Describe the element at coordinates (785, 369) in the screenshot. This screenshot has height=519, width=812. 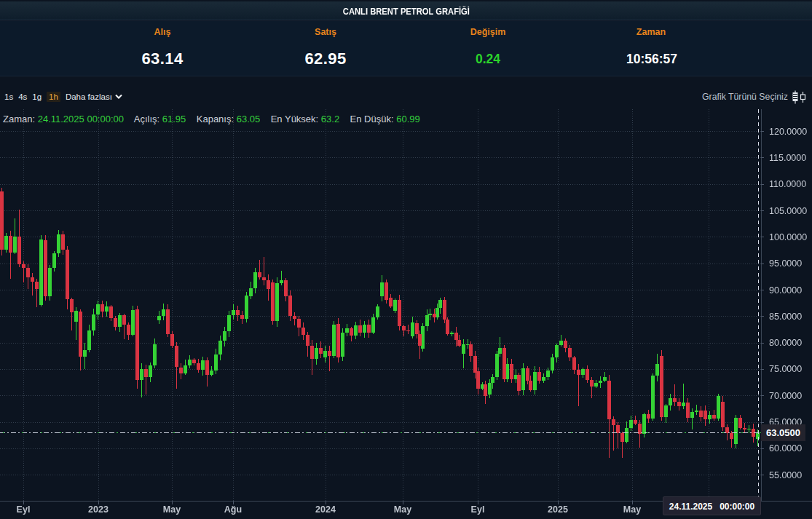
I see `svg-text: 75.0000` at that location.